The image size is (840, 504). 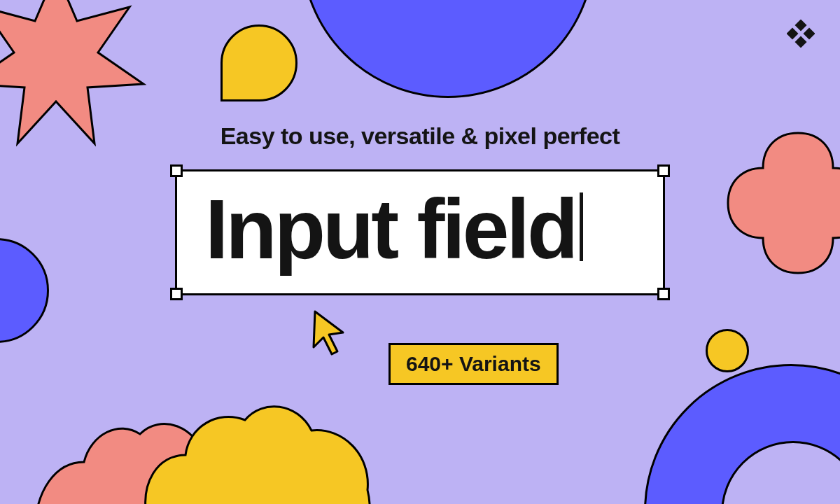 What do you see at coordinates (473, 364) in the screenshot?
I see `variants-badge: 640+ Variants` at bounding box center [473, 364].